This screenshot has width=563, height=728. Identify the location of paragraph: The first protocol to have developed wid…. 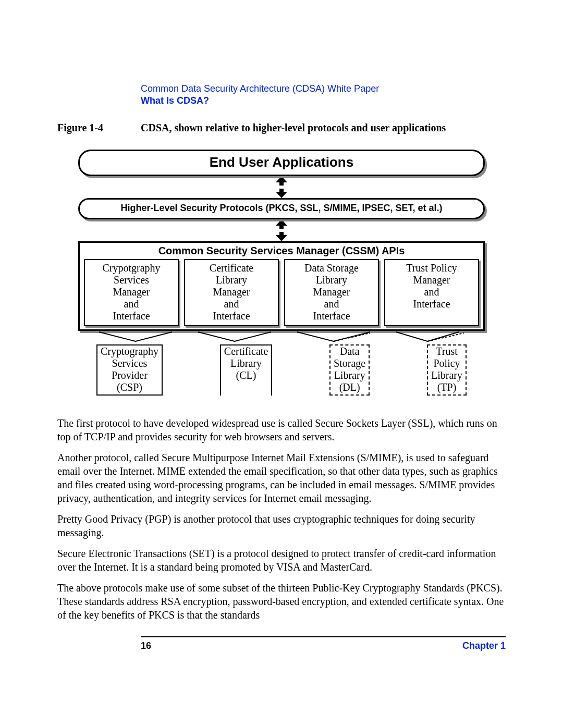
(282, 430).